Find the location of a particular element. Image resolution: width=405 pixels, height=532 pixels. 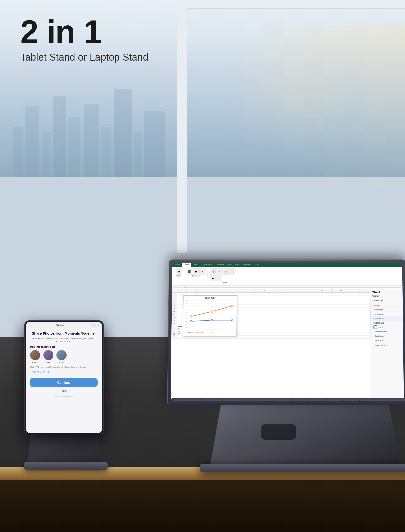

excel-main: F G H I J K L M N O is located at coordinates (287, 345).